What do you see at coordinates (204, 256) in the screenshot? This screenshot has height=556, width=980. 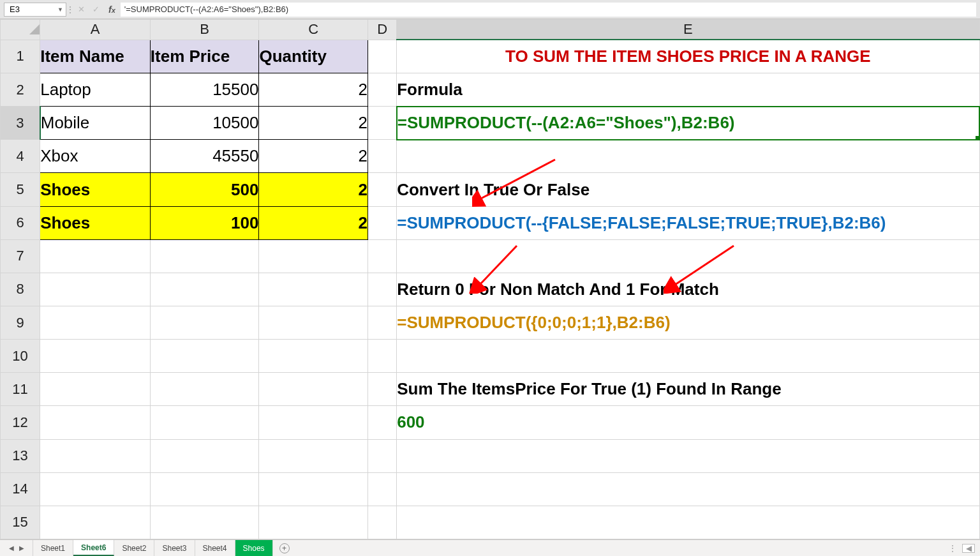 I see `cell-B7` at bounding box center [204, 256].